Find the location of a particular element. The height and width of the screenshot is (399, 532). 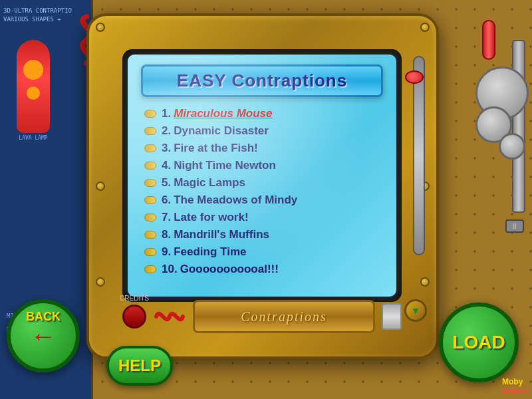

slider-knob is located at coordinates (414, 77).